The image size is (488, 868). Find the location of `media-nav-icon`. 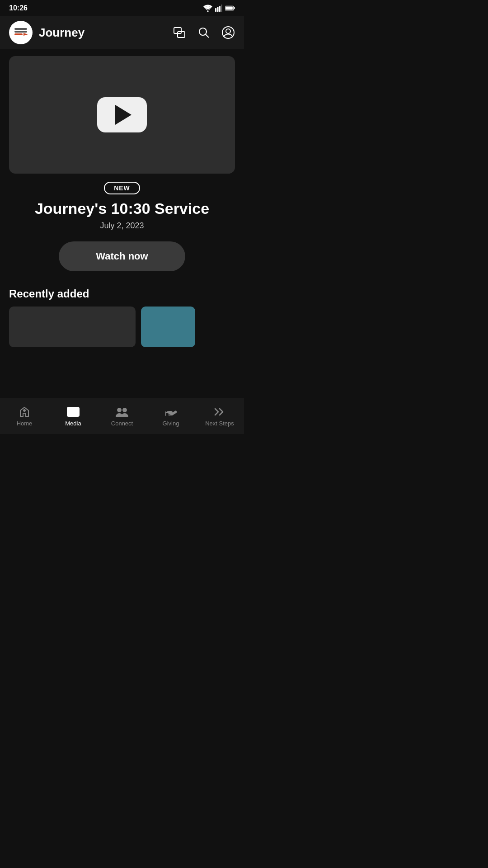

media-nav-icon is located at coordinates (73, 412).